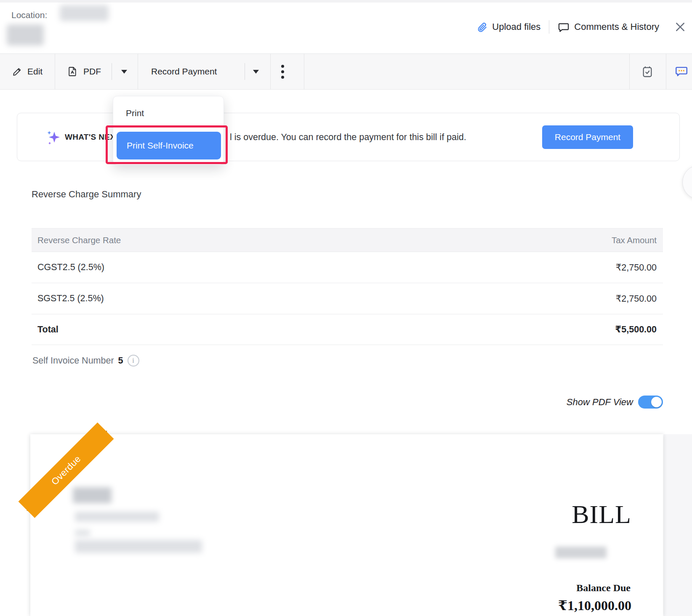  Describe the element at coordinates (93, 137) in the screenshot. I see `whats-next-label: WHAT'S NEXT` at that location.